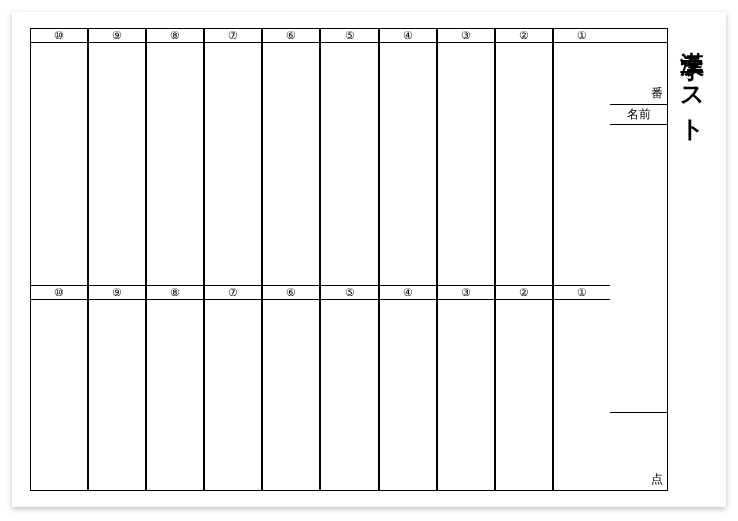  What do you see at coordinates (657, 480) in the screenshot?
I see `ten-label: 点` at bounding box center [657, 480].